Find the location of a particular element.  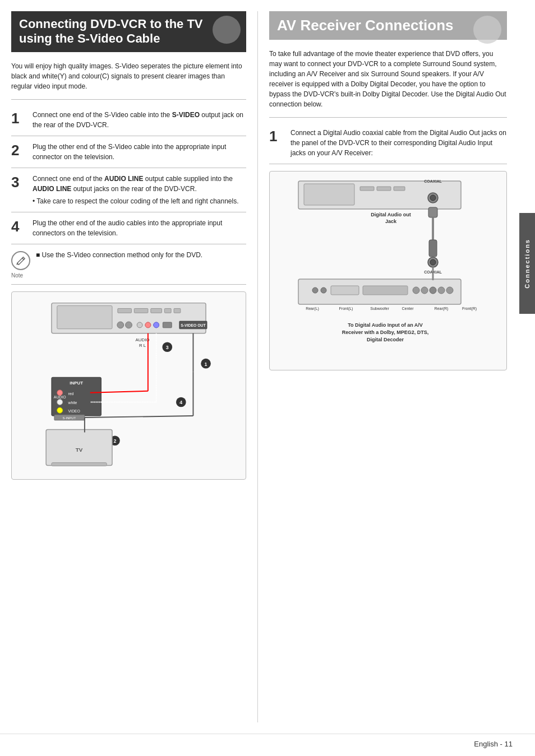

svg-text: S-INPUT is located at coordinates (70, 418).